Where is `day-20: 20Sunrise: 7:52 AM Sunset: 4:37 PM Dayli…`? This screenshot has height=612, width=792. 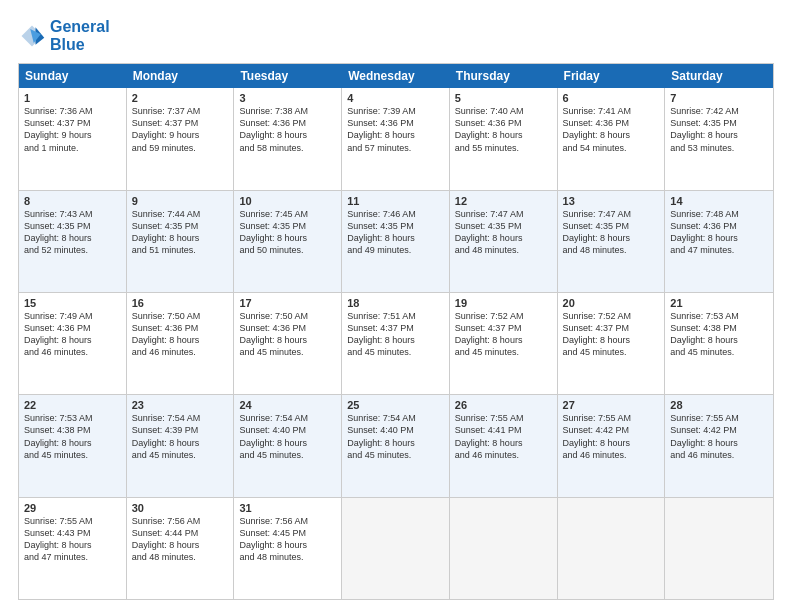 day-20: 20Sunrise: 7:52 AM Sunset: 4:37 PM Dayli… is located at coordinates (612, 344).